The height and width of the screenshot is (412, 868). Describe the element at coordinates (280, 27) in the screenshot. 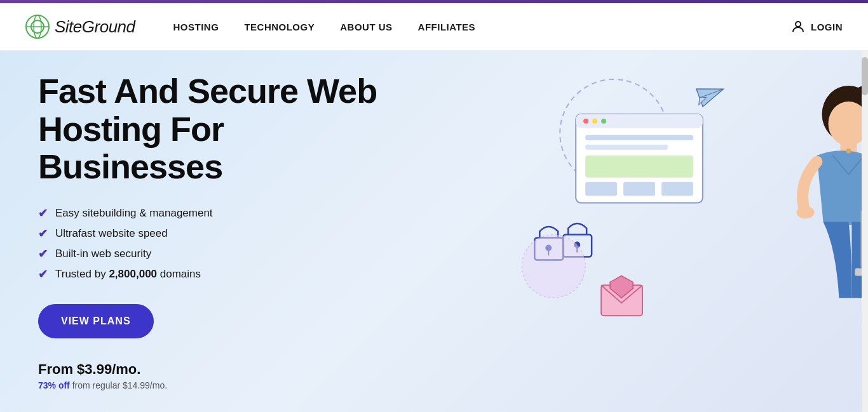

I see `nav-technology: TECHNOLOGY` at that location.